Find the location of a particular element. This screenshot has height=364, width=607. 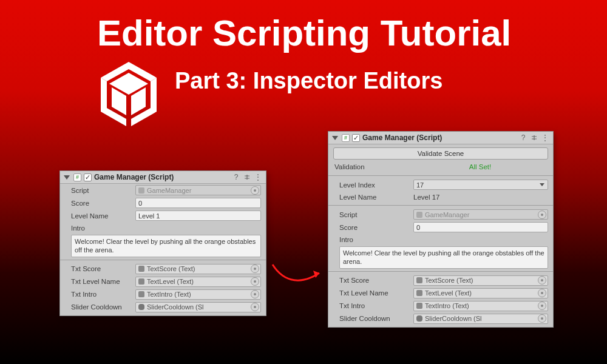

validate-scene-button: Validate Scene is located at coordinates (441, 153).